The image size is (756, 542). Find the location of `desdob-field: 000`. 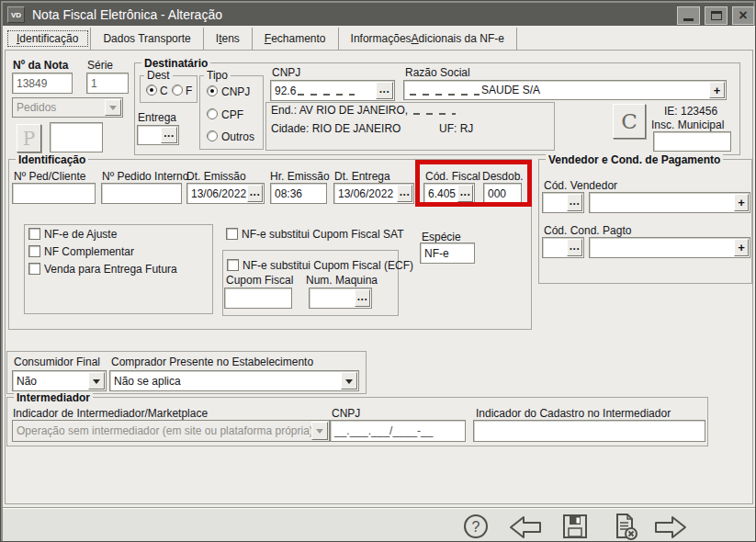

desdob-field: 000 is located at coordinates (502, 193).